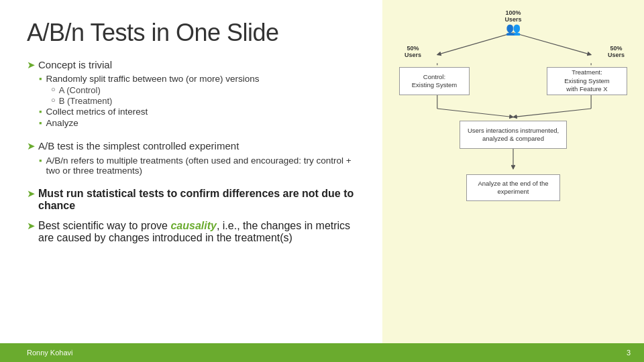  I want to click on analyze-box-text: Analyze at the end of theexperiment, so click(513, 188).